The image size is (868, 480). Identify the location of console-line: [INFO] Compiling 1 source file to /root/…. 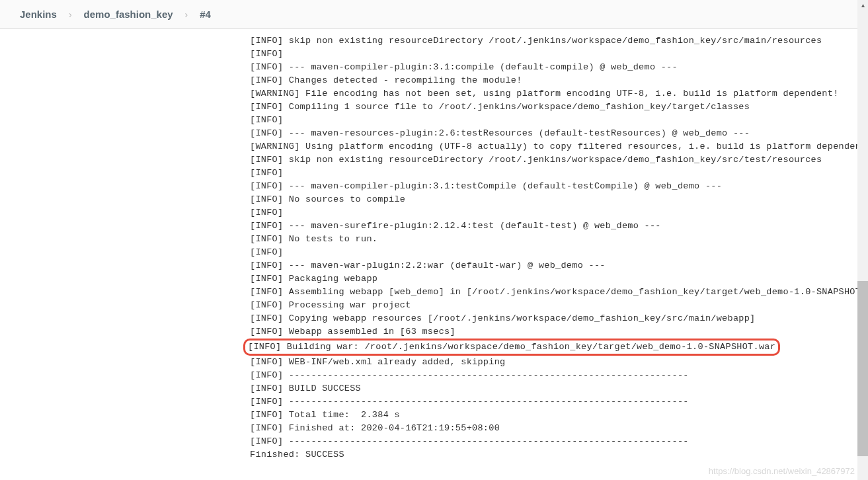
(559, 107).